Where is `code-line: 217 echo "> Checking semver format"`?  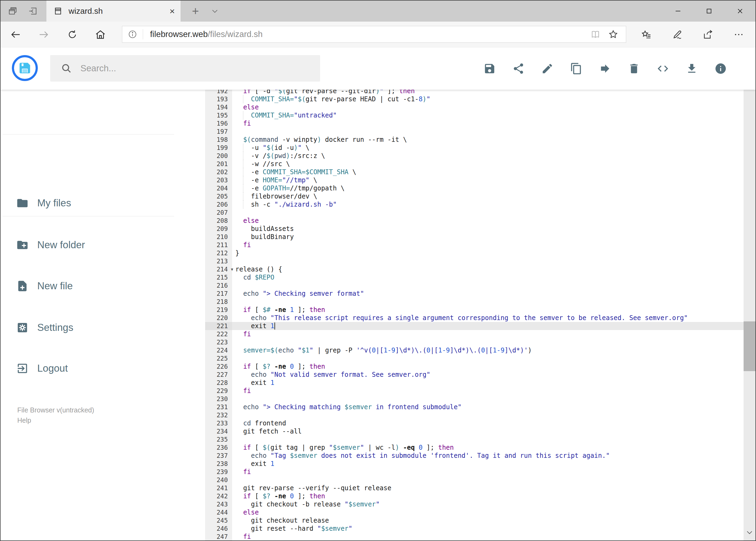 code-line: 217 echo "> Checking semver format" is located at coordinates (474, 293).